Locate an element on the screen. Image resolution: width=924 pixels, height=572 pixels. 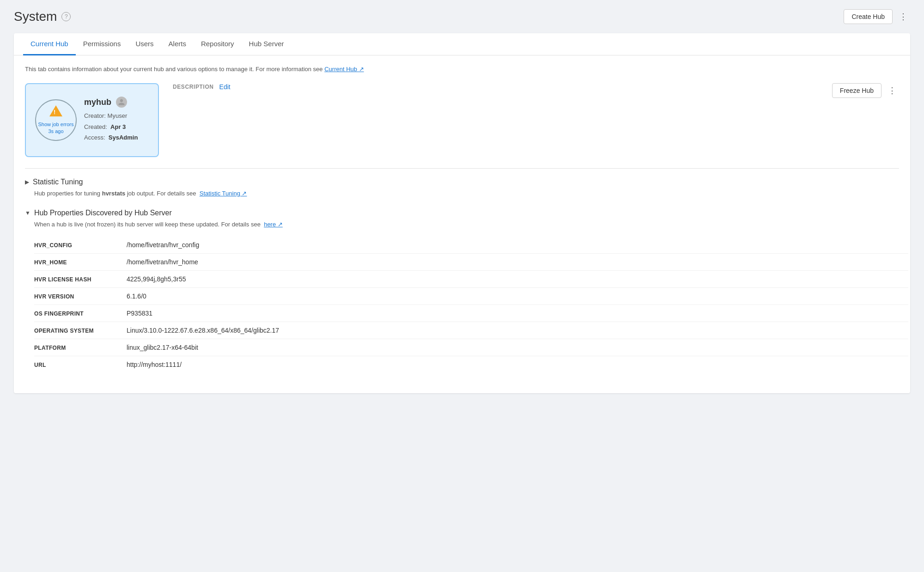
edit-link: Edit is located at coordinates (225, 87).